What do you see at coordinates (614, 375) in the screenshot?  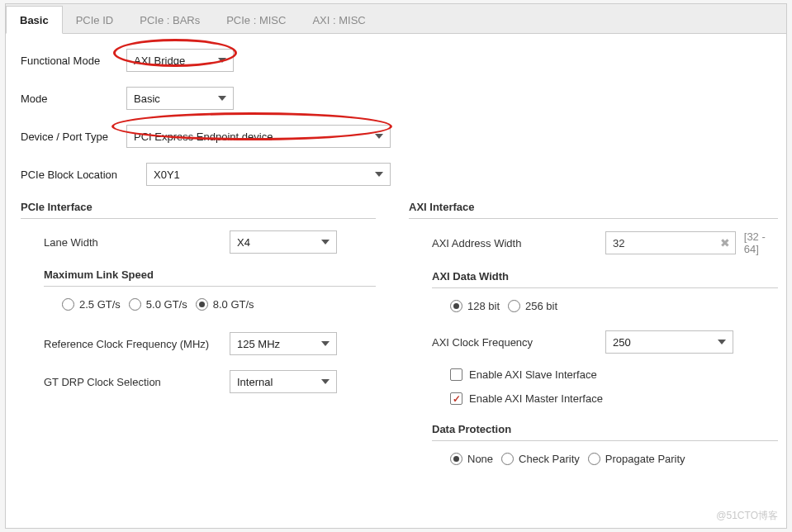 I see `enable-axi-slave-checkbox: Enable AXI Slave Interface` at bounding box center [614, 375].